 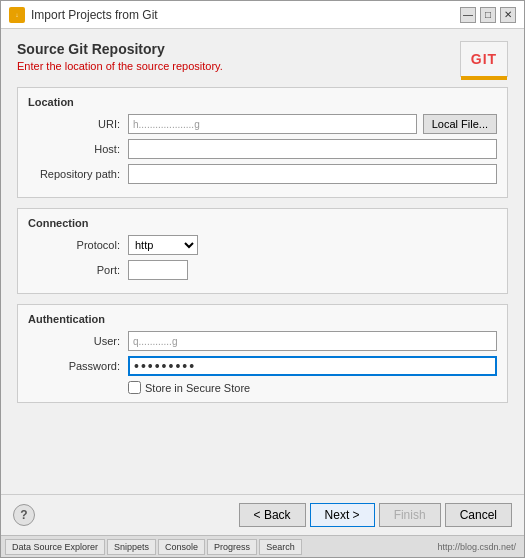 I want to click on taskbar-progress: Progress, so click(x=232, y=547).